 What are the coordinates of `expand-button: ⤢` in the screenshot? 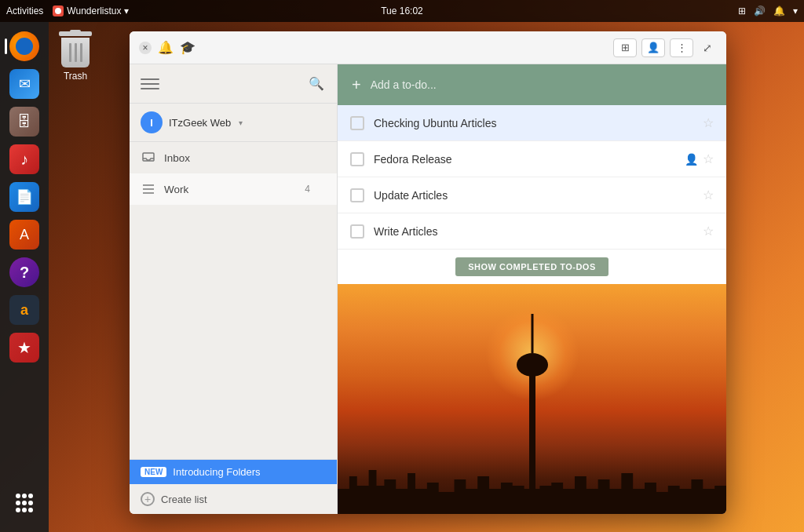 It's located at (707, 48).